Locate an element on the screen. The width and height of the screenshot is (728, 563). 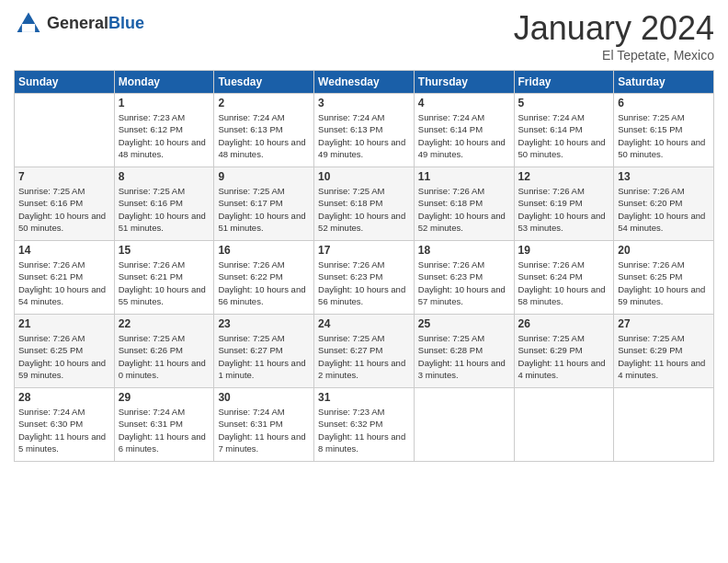
day-number: 16 is located at coordinates (264, 250).